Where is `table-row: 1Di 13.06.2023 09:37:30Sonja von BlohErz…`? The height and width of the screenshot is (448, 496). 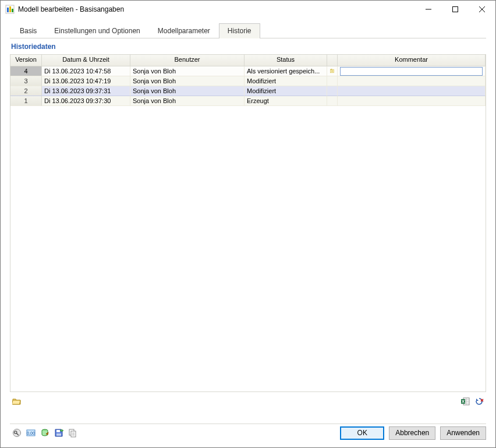
table-row: 1Di 13.06.2023 09:37:30Sonja von BlohErz… is located at coordinates (248, 101).